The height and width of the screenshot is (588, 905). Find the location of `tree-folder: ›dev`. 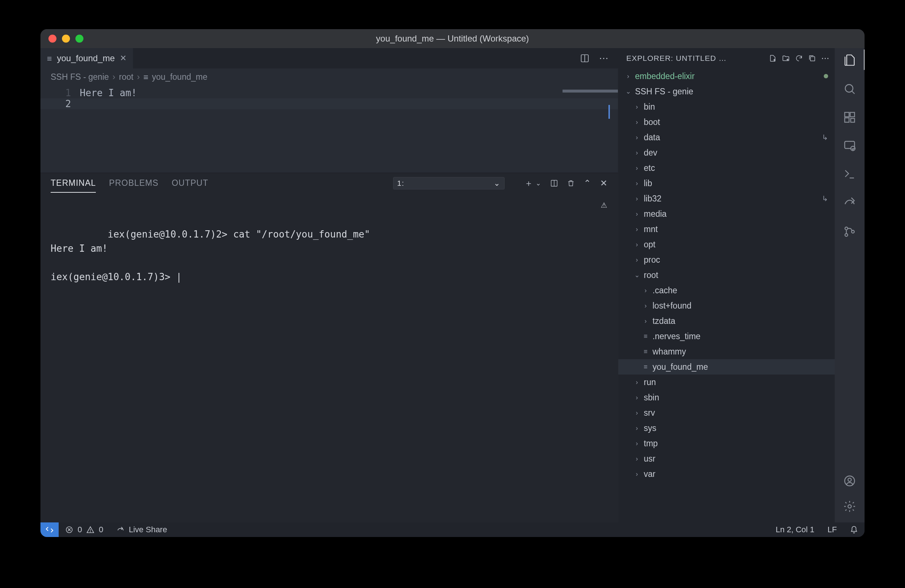

tree-folder: ›dev is located at coordinates (726, 153).